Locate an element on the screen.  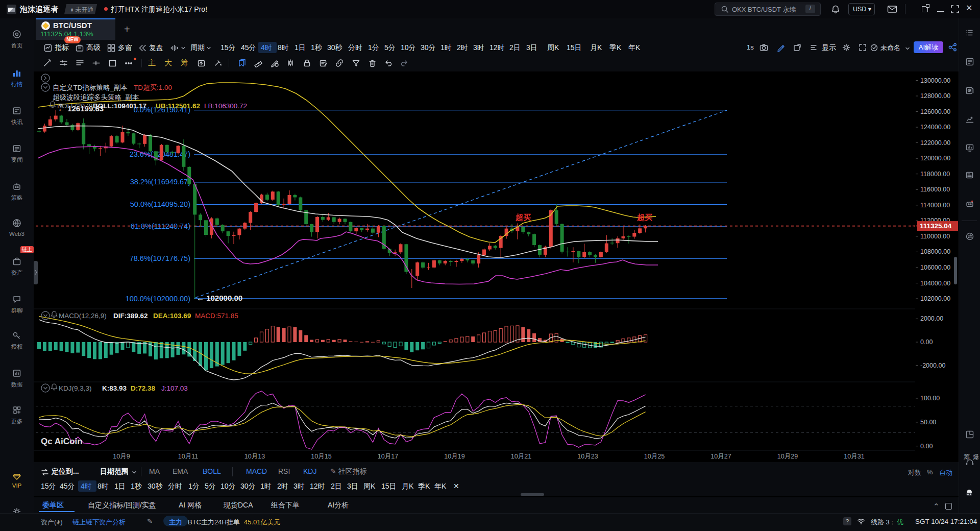
svg-text: 10月9 is located at coordinates (121, 456).